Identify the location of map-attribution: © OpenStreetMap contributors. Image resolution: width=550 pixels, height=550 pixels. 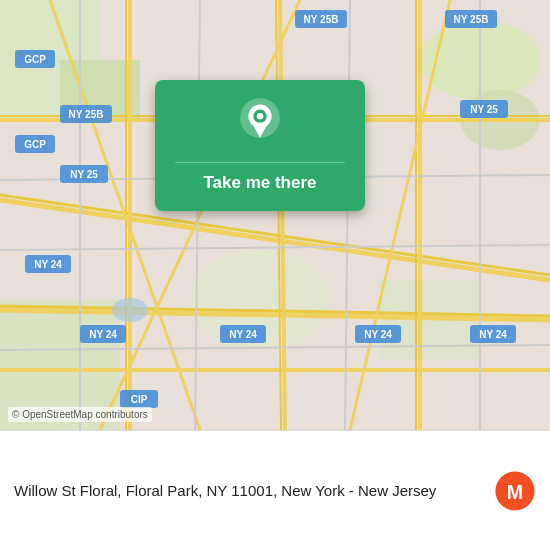
(80, 414).